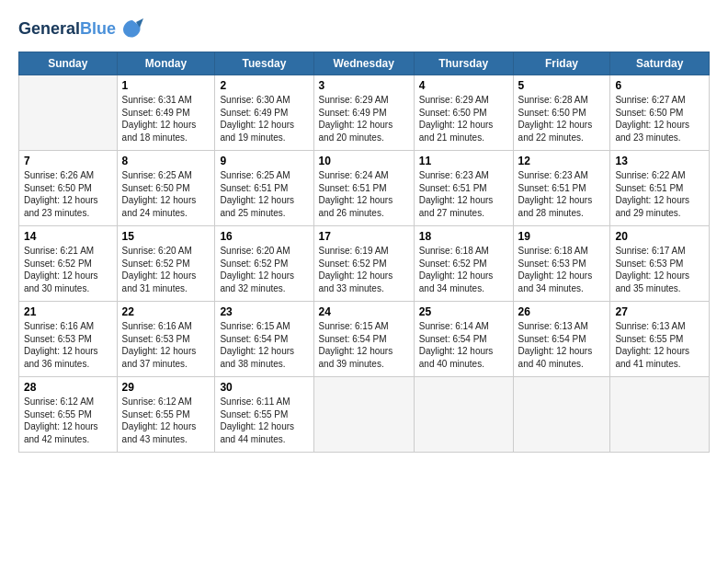  What do you see at coordinates (660, 236) in the screenshot?
I see `day-number: 20` at bounding box center [660, 236].